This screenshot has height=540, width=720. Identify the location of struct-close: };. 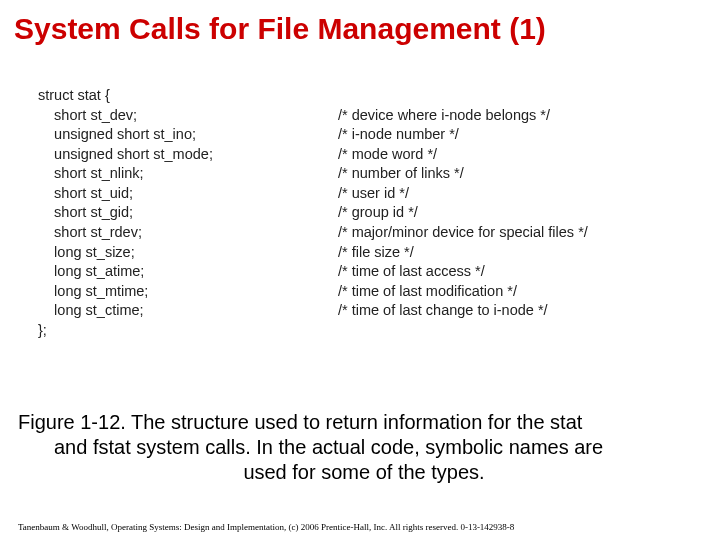
(188, 331).